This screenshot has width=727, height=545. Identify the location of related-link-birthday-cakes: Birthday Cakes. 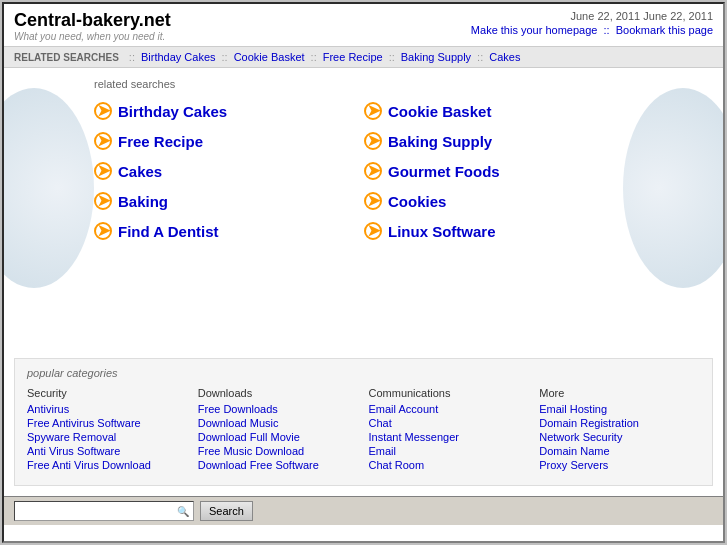
(172, 112).